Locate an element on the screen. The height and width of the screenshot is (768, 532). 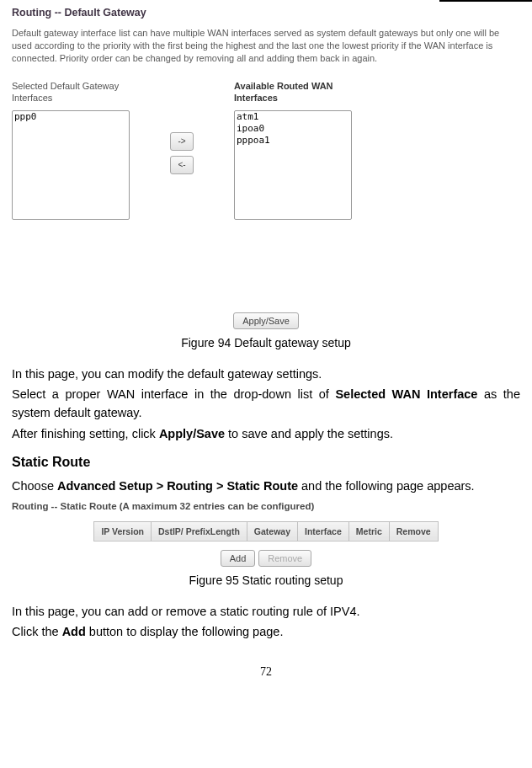
text-fragment: button to display the following page. is located at coordinates (185, 632).